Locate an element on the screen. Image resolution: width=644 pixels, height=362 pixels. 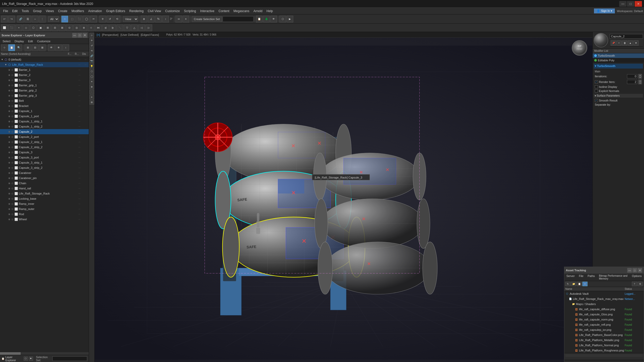
tb2-btn-16: ⊵ is located at coordinates (113, 28).